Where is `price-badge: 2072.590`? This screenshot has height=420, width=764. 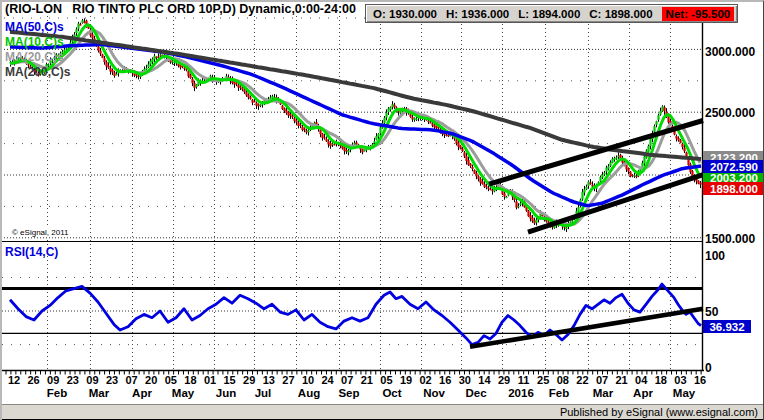
price-badge: 2072.590 is located at coordinates (734, 166).